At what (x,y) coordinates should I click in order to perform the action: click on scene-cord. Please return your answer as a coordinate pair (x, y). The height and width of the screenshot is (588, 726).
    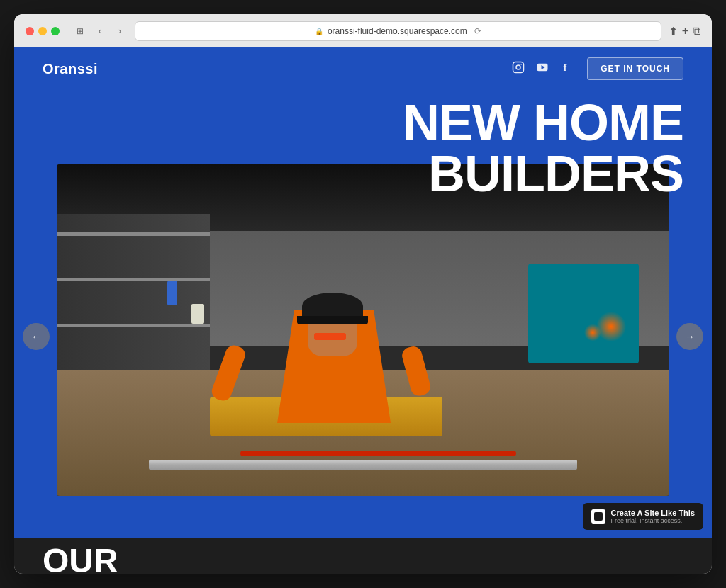
    Looking at the image, I should click on (611, 327).